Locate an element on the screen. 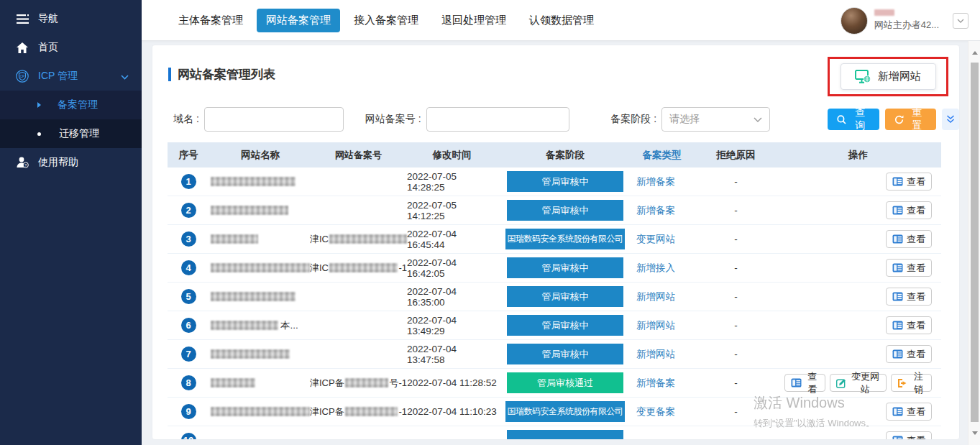  search-icon is located at coordinates (841, 119).